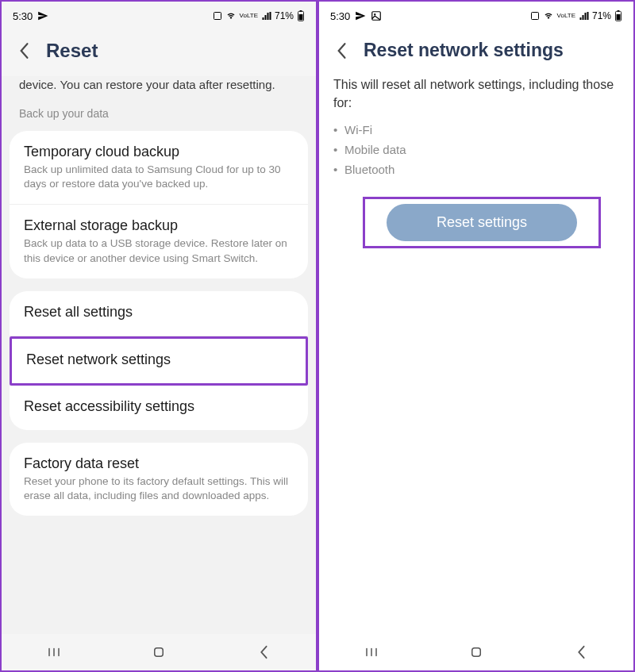  I want to click on page-header: Reset, so click(159, 53).